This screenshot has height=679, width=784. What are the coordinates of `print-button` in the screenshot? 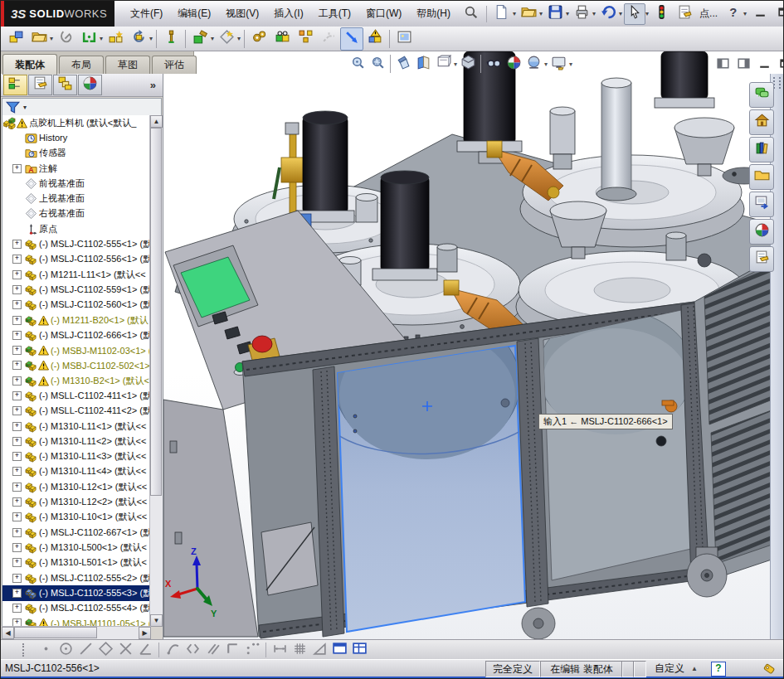 It's located at (582, 14).